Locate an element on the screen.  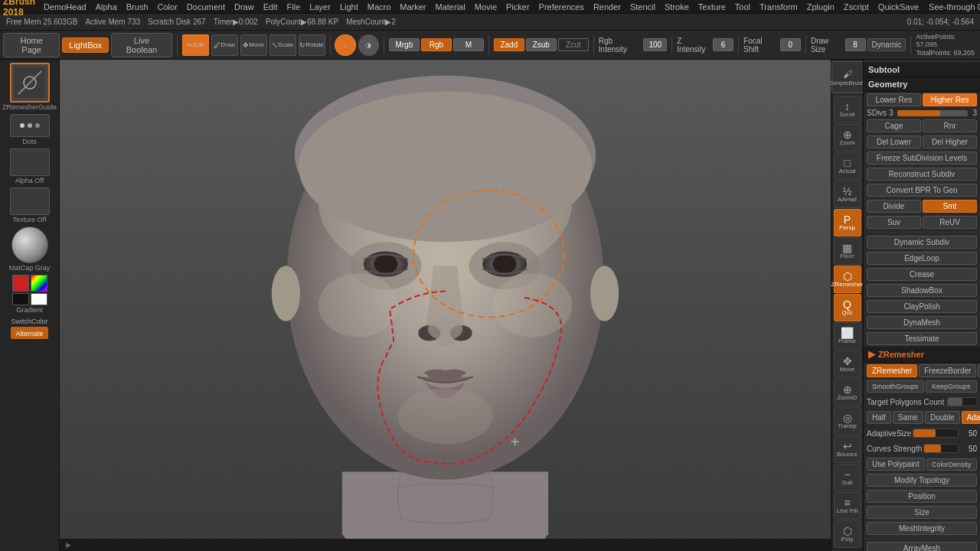
quicksave-btn: QuickSave is located at coordinates (899, 7).